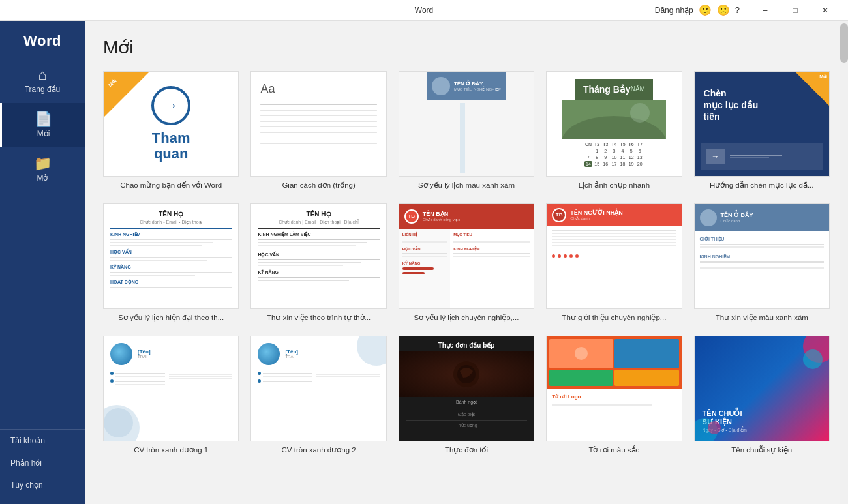  I want to click on sidebar-nav: ⌂ Trang đầu 📄 Mới 📁 Mở, so click(42, 244).